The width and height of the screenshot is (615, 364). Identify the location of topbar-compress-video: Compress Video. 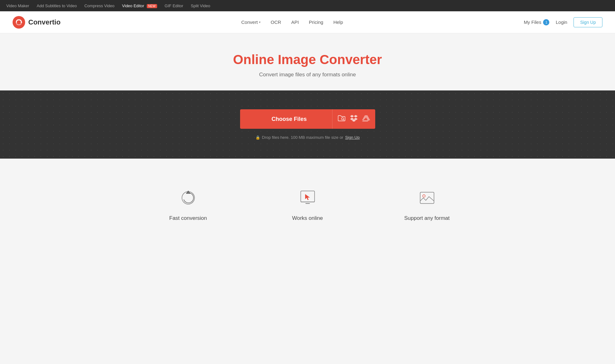
(99, 6).